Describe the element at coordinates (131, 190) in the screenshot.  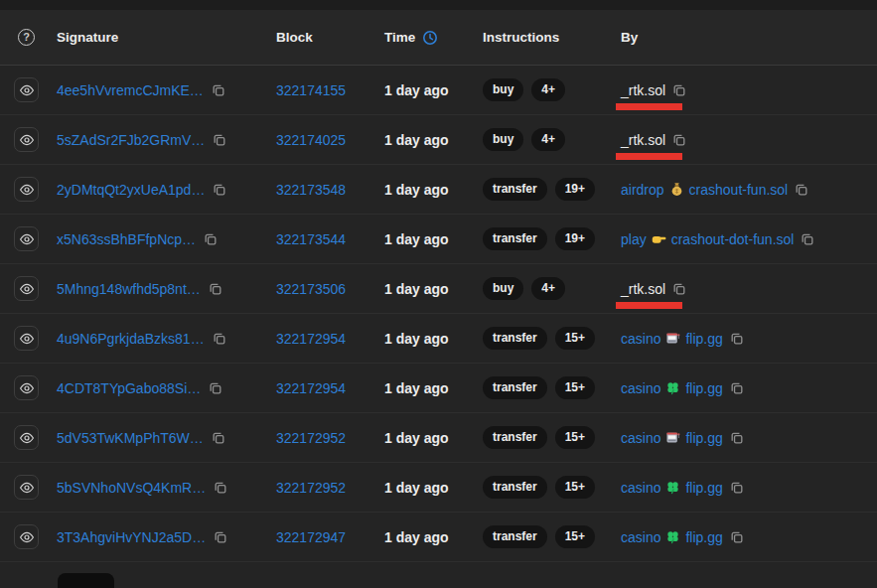
I see `signature-link: 2yDMtqQt2yxUeA1pd…` at that location.